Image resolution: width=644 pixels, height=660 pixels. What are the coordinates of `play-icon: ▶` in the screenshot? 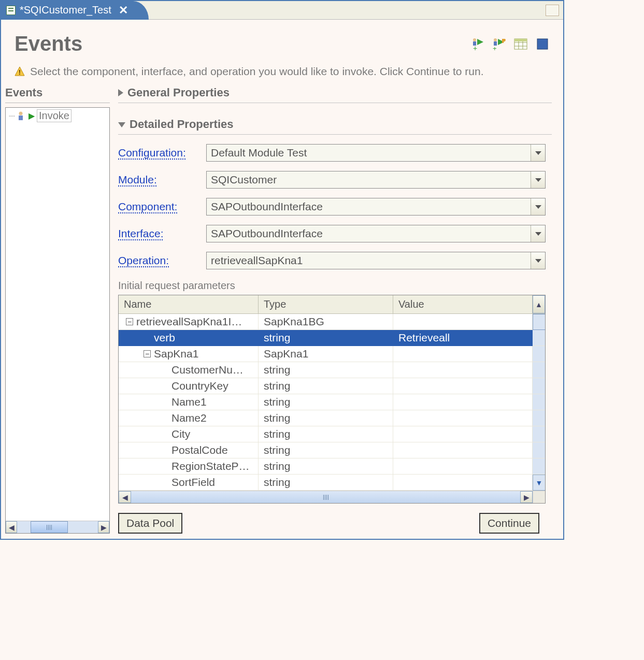 It's located at (32, 116).